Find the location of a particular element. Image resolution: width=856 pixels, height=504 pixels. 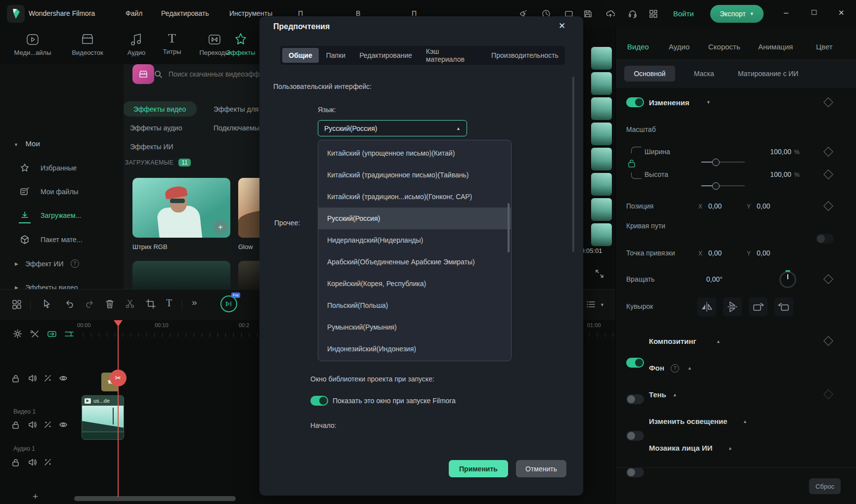

anchor-x-value: 0,00 is located at coordinates (715, 253).